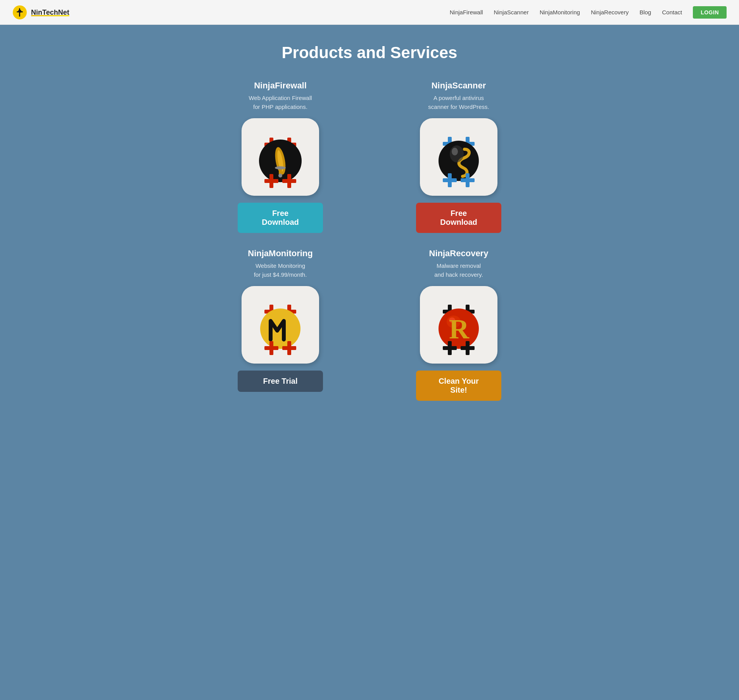  What do you see at coordinates (280, 157) in the screenshot?
I see `product-icon-firewall` at bounding box center [280, 157].